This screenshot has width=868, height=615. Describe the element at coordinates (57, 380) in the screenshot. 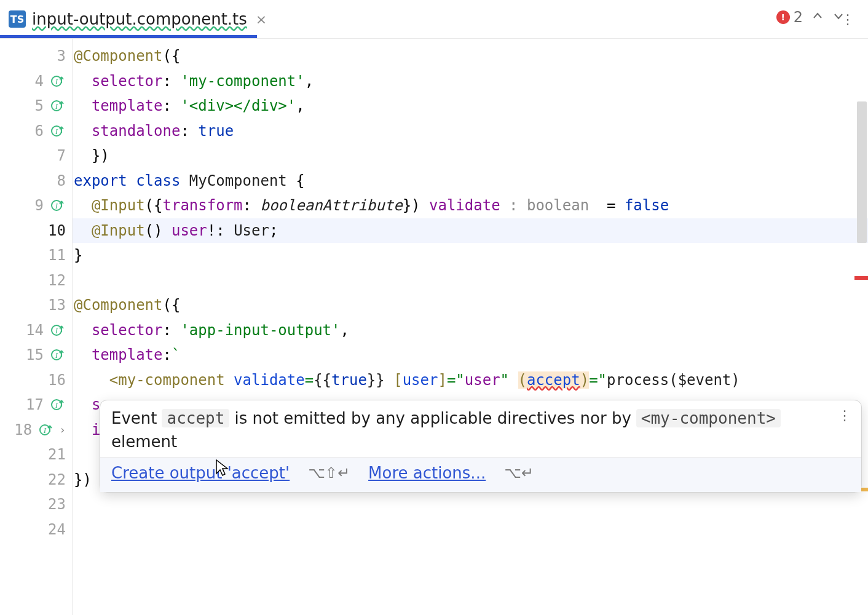

I see `line-number: 16` at that location.